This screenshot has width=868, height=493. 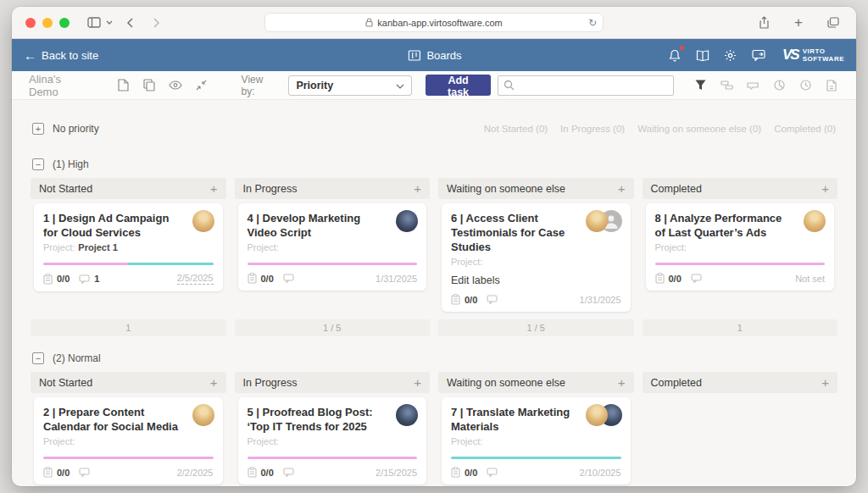 What do you see at coordinates (130, 23) in the screenshot?
I see `back-nav-icon` at bounding box center [130, 23].